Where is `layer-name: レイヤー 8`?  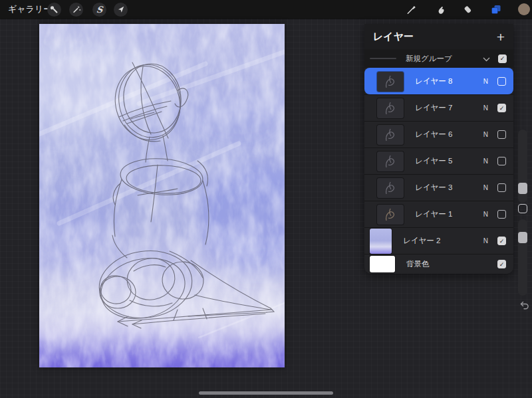
layer-name: レイヤー 8 is located at coordinates (450, 81).